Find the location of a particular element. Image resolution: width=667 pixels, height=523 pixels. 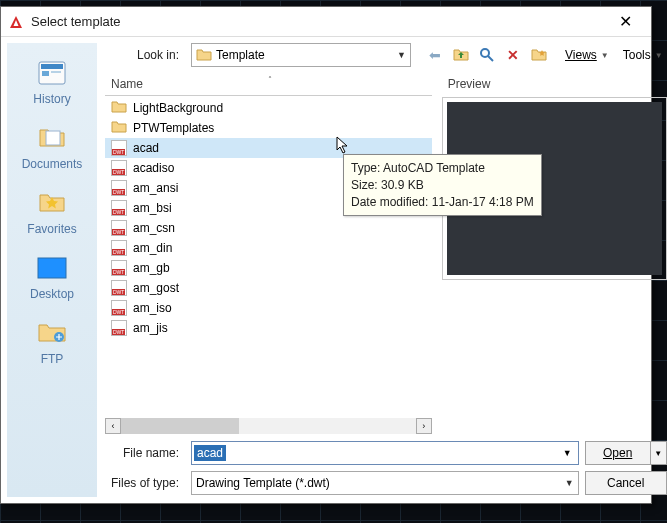

file-item: am_csn is located at coordinates (268, 228).